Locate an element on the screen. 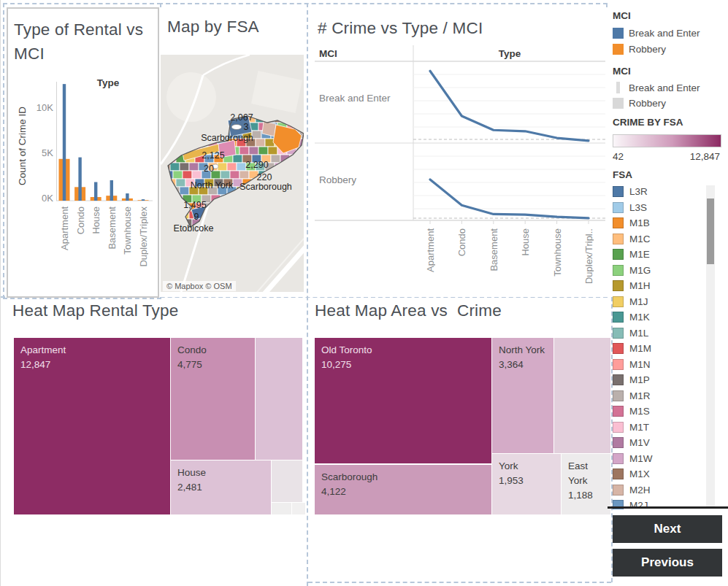 The image size is (728, 586). fsa-legend-item-M1J: M1J is located at coordinates (657, 302).